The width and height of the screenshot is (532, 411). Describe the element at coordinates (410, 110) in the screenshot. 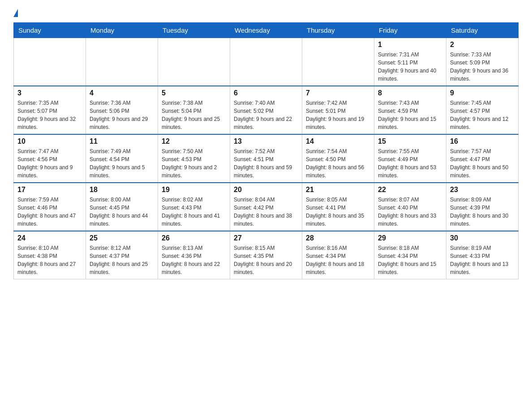

I see `table-row: 8Sunrise: 7:43 AM Sunset: 4:59 PM Daylig…` at that location.